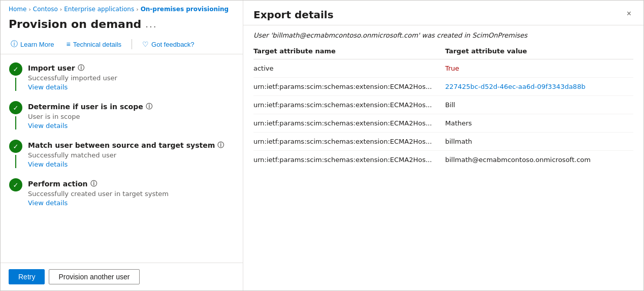 Image resolution: width=644 pixels, height=291 pixels. I want to click on technical-details-label: Technical details, so click(98, 45).